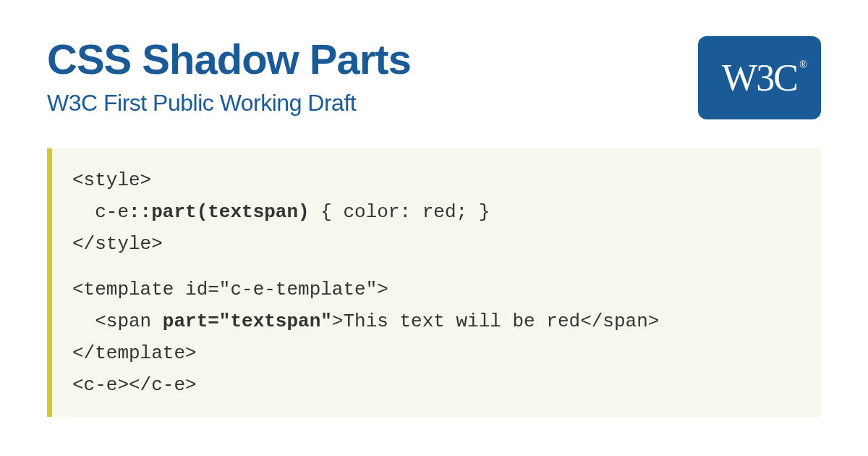 The height and width of the screenshot is (456, 868). What do you see at coordinates (760, 78) in the screenshot?
I see `w3c-logo-text: W3C®` at bounding box center [760, 78].